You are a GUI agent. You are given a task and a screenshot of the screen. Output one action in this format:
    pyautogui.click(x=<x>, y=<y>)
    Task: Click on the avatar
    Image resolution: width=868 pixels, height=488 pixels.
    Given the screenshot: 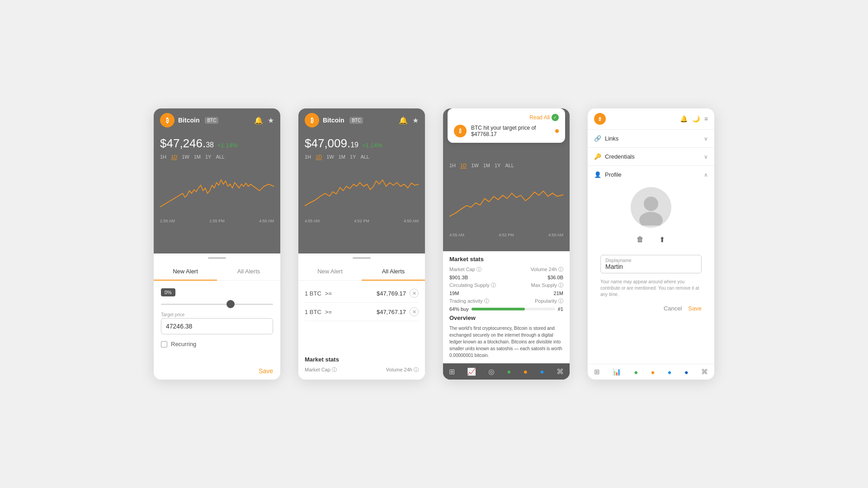 What is the action you would take?
    pyautogui.click(x=651, y=207)
    